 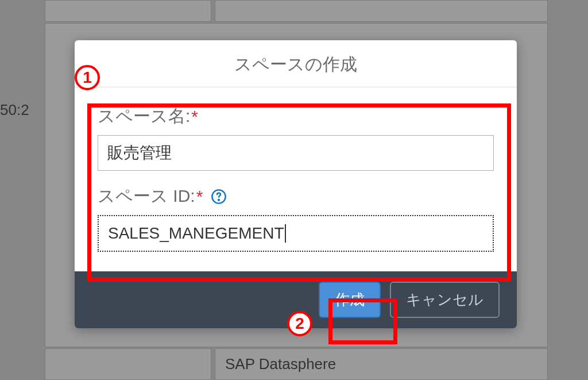 What do you see at coordinates (87, 78) in the screenshot?
I see `annotation-marker-1: 1` at bounding box center [87, 78].